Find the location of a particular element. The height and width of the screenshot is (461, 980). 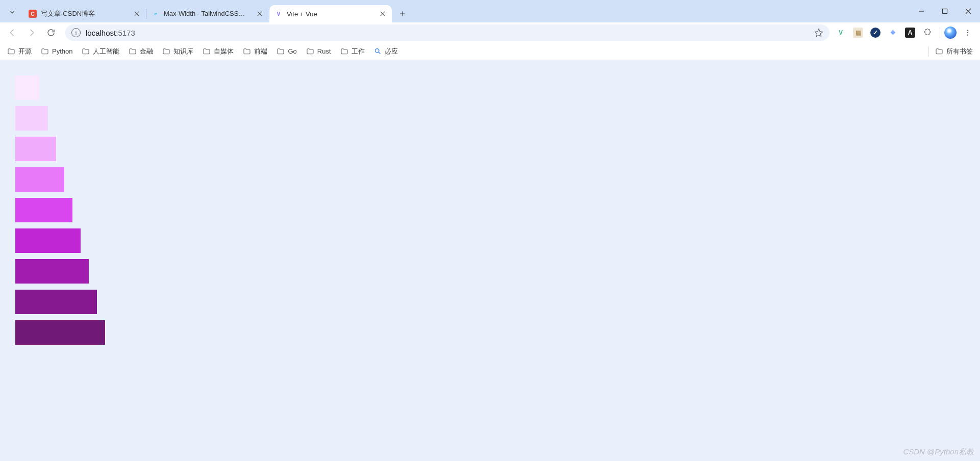

tab-title: Vite + Vue is located at coordinates (331, 14).